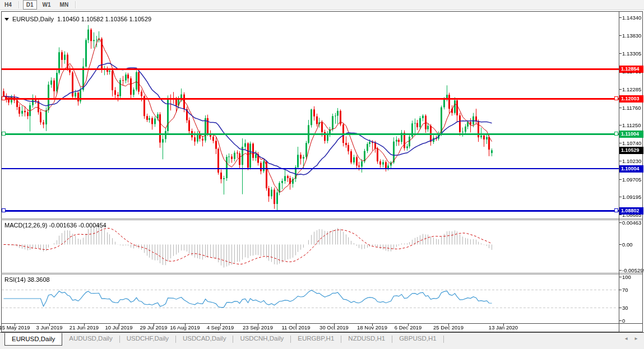 This screenshot has height=349, width=644. Describe the element at coordinates (631, 99) in the screenshot. I see `price-tag-line: 1.12003` at that location.